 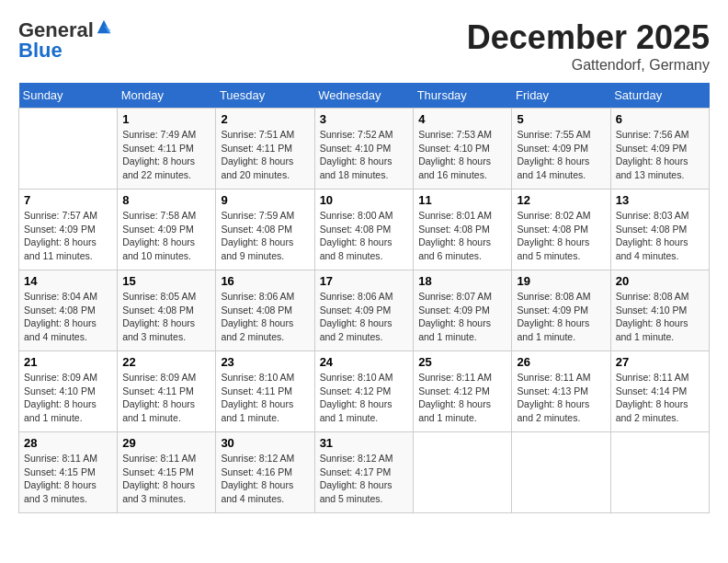 What do you see at coordinates (463, 392) in the screenshot?
I see `calendar-cell: 25Sunrise: 8:11 AM Sunset: 4:12 PM Dayli…` at bounding box center [463, 392].